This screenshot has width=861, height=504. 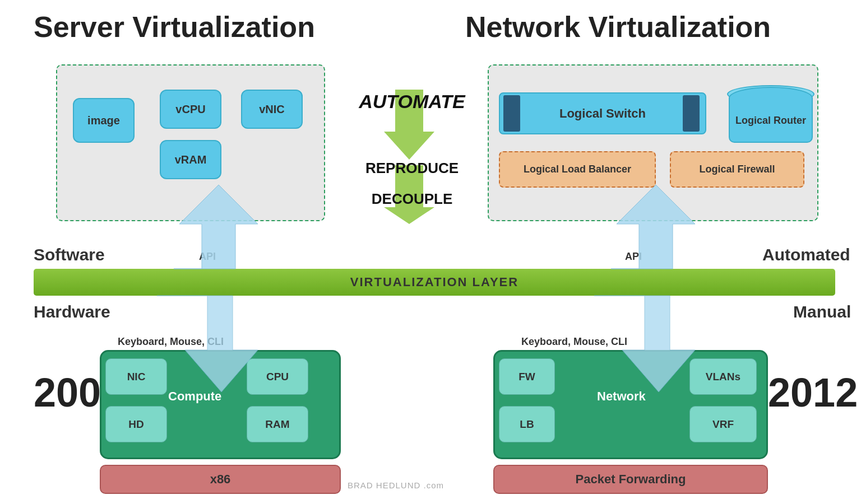 What do you see at coordinates (170, 342) in the screenshot?
I see `kmc-left: Keyboard, Mouse, CLI` at bounding box center [170, 342].